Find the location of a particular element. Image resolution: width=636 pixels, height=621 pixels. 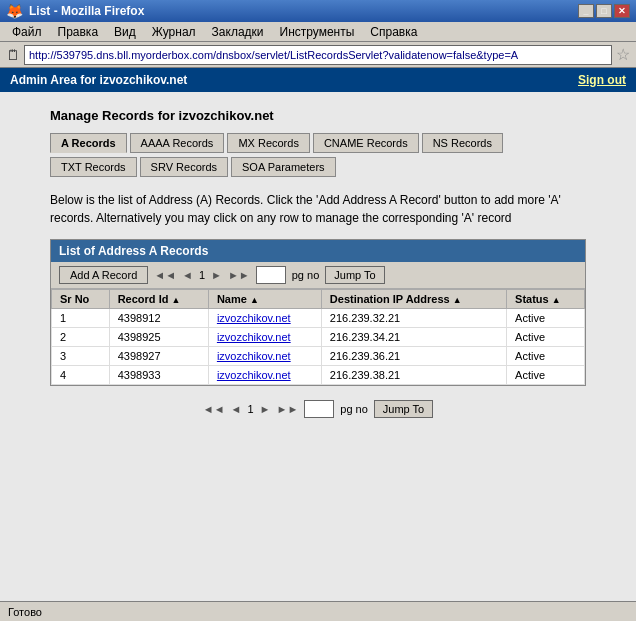

minimize-button: _ is located at coordinates (586, 11).